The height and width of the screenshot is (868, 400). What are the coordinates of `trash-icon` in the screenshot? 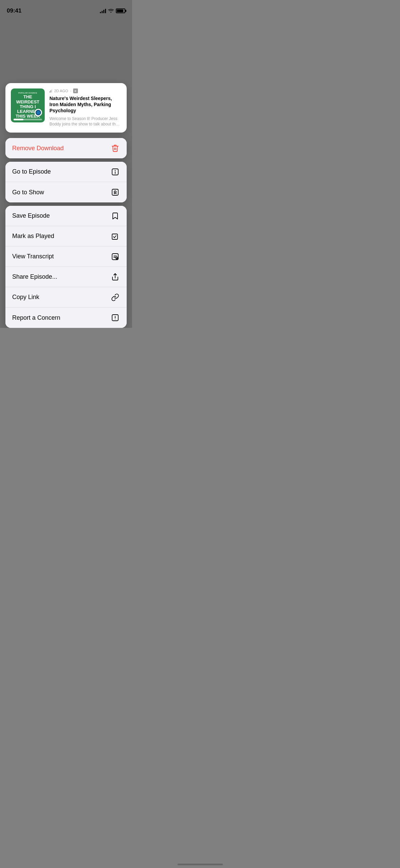 It's located at (115, 148).